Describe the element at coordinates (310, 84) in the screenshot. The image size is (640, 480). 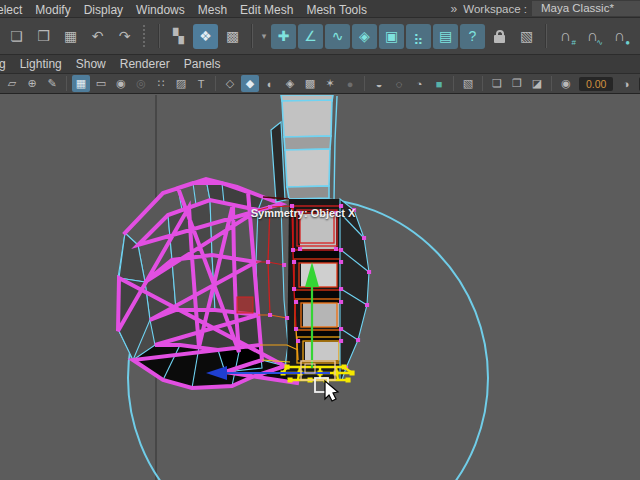
I see `default-material-button: ▩` at that location.